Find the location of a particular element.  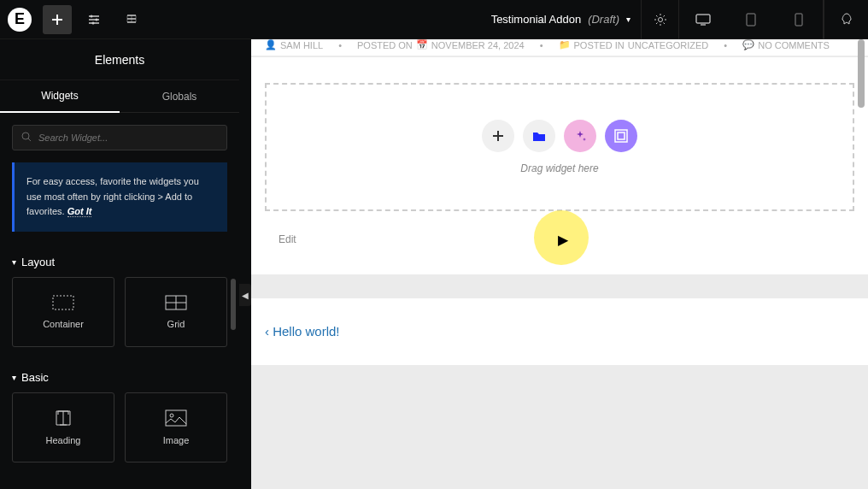

add-container-button is located at coordinates (621, 136).